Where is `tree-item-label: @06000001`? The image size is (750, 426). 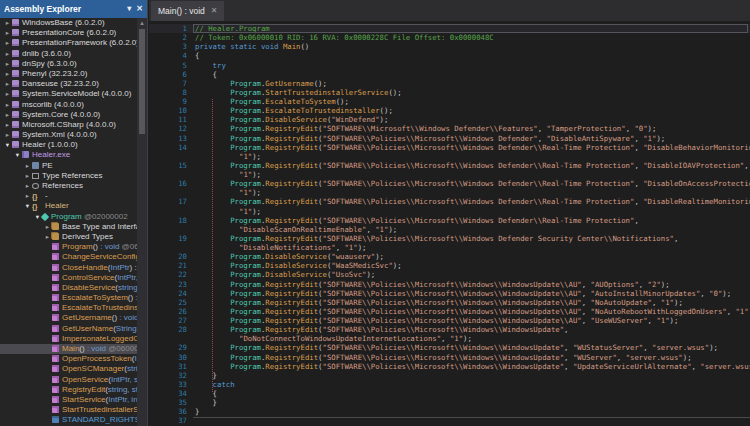 tree-item-label: @06000001 is located at coordinates (128, 246).